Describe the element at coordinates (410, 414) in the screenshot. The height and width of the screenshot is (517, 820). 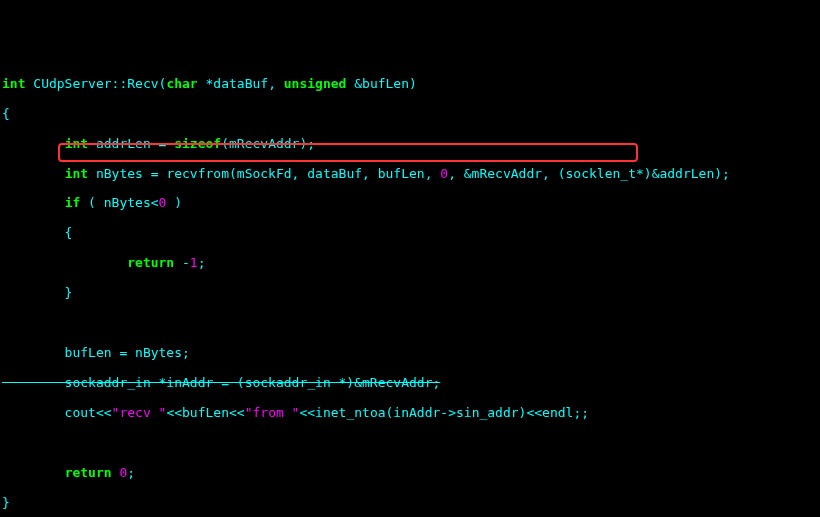
I see `code-line-highlighted: cout<<"recv "<<bufLen<<"from "<<inet_nto…` at that location.